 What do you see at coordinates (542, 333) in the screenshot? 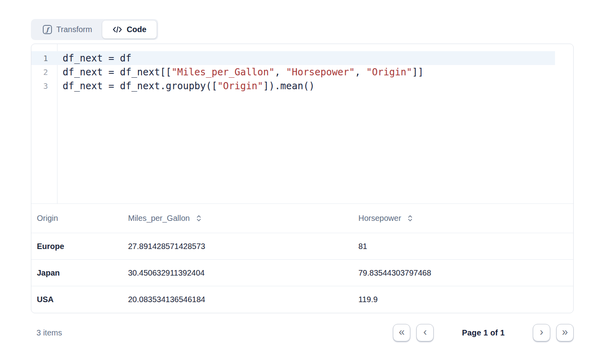
I see `next-page-button: ›` at bounding box center [542, 333].